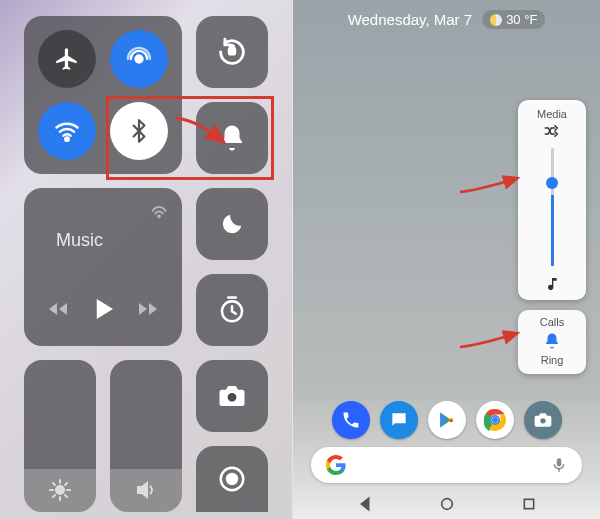 Image resolution: width=600 pixels, height=519 pixels. What do you see at coordinates (58, 309) in the screenshot?
I see `previous-track-button` at bounding box center [58, 309].